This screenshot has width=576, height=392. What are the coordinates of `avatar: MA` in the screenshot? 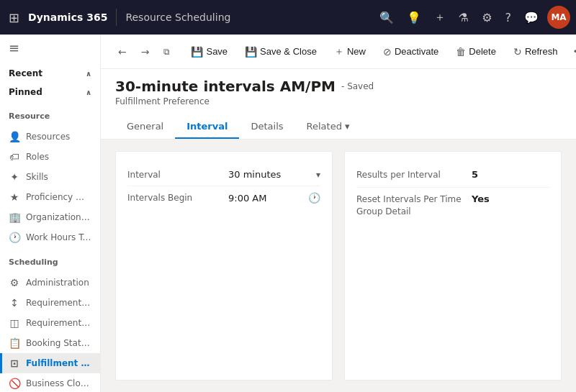 It's located at (559, 17).